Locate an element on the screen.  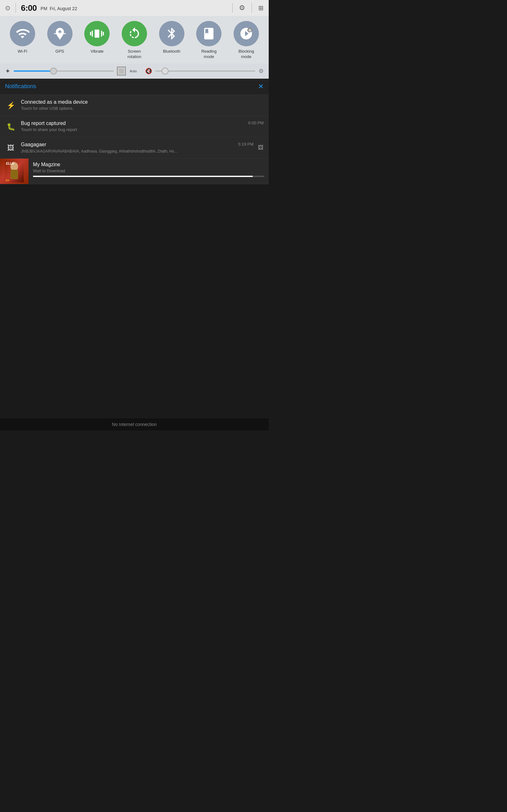
notification-usb: ⚡ Connected as a media device Touch for … is located at coordinates (134, 105).